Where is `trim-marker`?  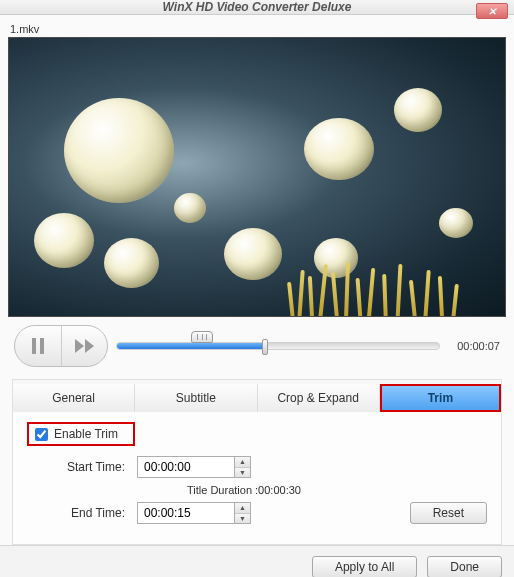
trim-marker is located at coordinates (202, 337).